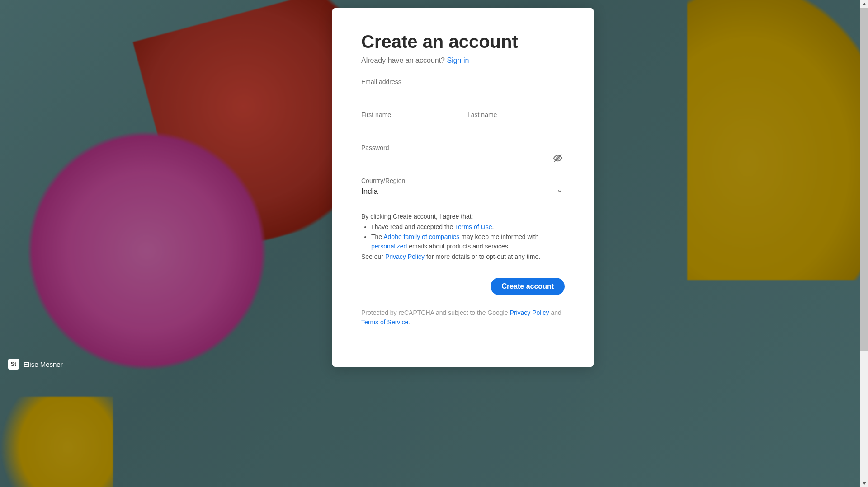 The image size is (868, 487). I want to click on country-label: Country/Region, so click(463, 181).